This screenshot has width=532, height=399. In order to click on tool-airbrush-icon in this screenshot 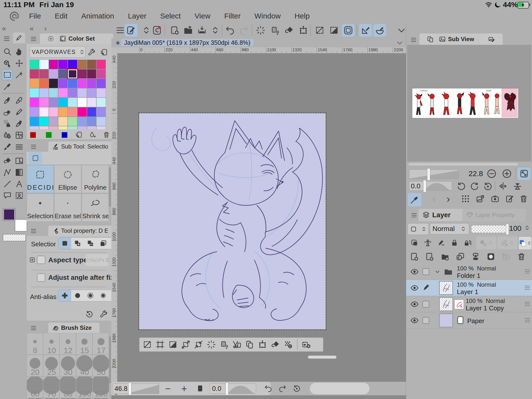, I will do `click(19, 112)`.